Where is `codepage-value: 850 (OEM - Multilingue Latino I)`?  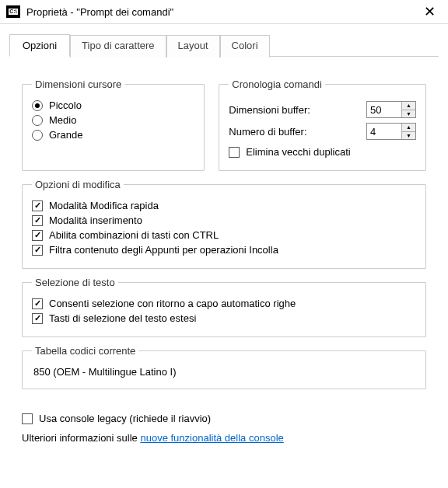 codepage-value: 850 (OEM - Multilingue Latino I) is located at coordinates (224, 371).